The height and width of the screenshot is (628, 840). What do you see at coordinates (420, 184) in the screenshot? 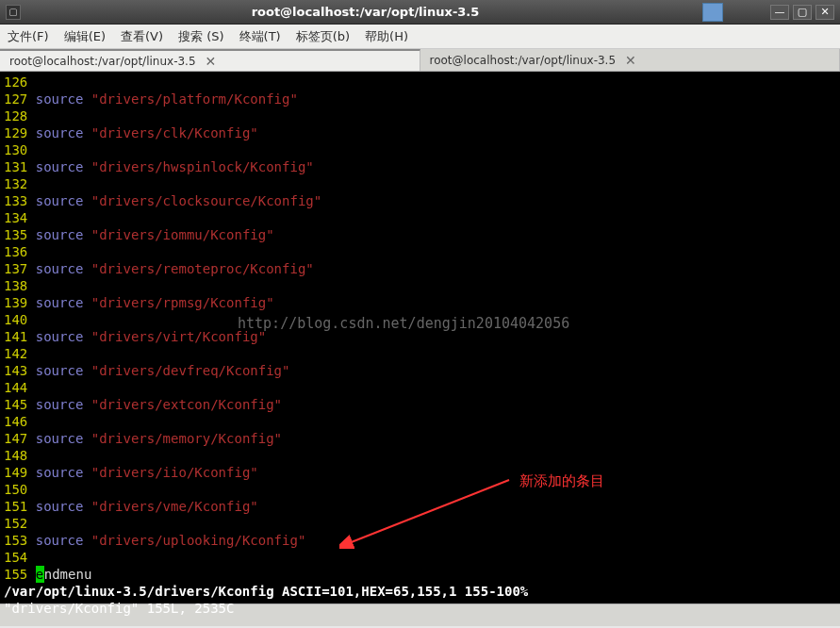
I see `editor-line: 132` at bounding box center [420, 184].